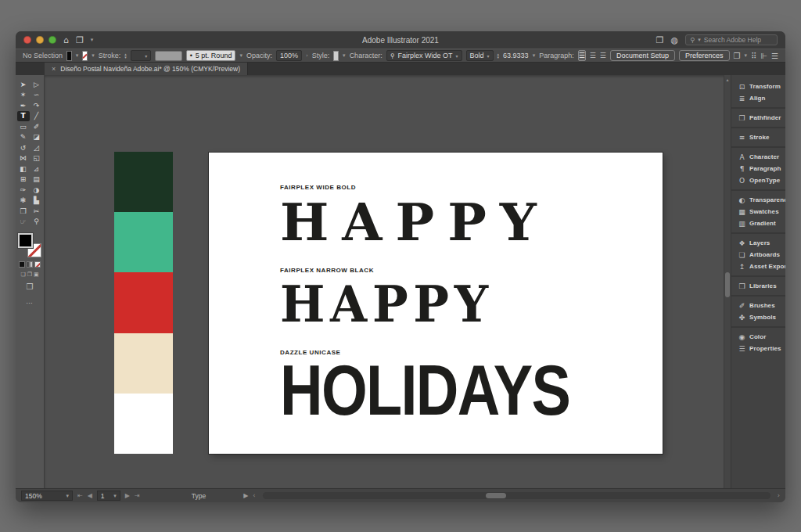  What do you see at coordinates (25, 241) in the screenshot?
I see `fill-indicator` at bounding box center [25, 241].